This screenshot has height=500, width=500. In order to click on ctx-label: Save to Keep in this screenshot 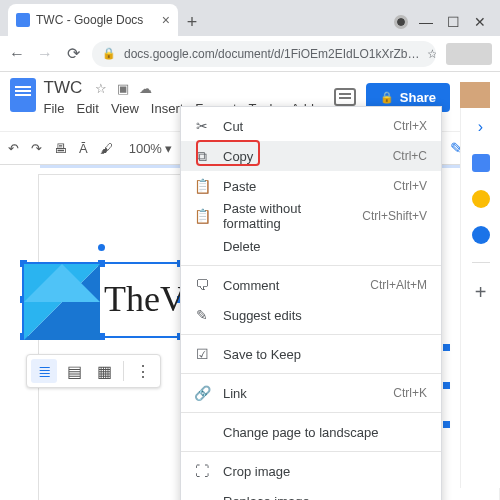, I will do `click(319, 354)`.